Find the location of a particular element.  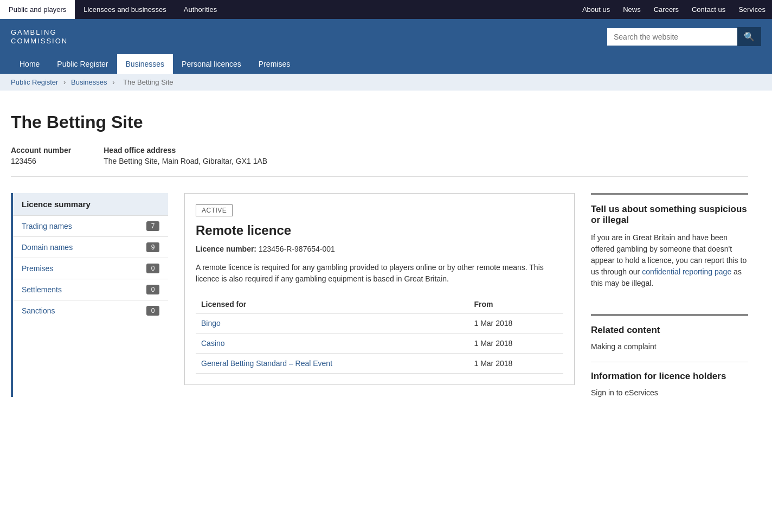

sidebar-label-settlements: Settlements is located at coordinates (42, 290).